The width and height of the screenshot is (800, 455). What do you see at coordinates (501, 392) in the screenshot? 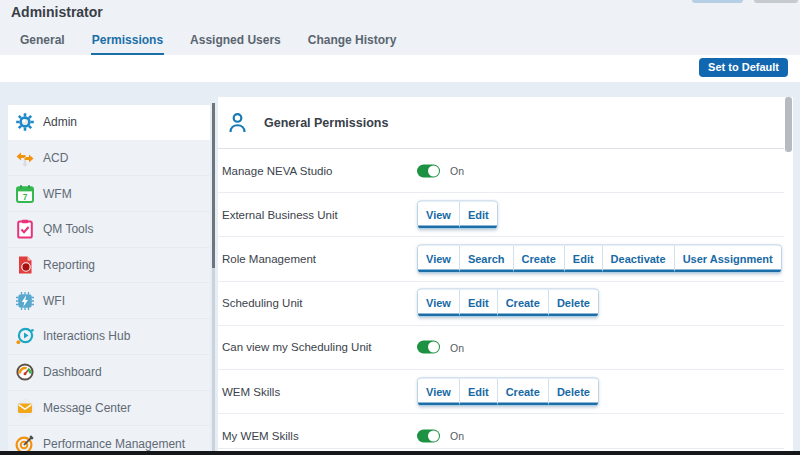
I see `permission-row-wem-skills: WEM SkillsViewEditCreateDelete` at bounding box center [501, 392].